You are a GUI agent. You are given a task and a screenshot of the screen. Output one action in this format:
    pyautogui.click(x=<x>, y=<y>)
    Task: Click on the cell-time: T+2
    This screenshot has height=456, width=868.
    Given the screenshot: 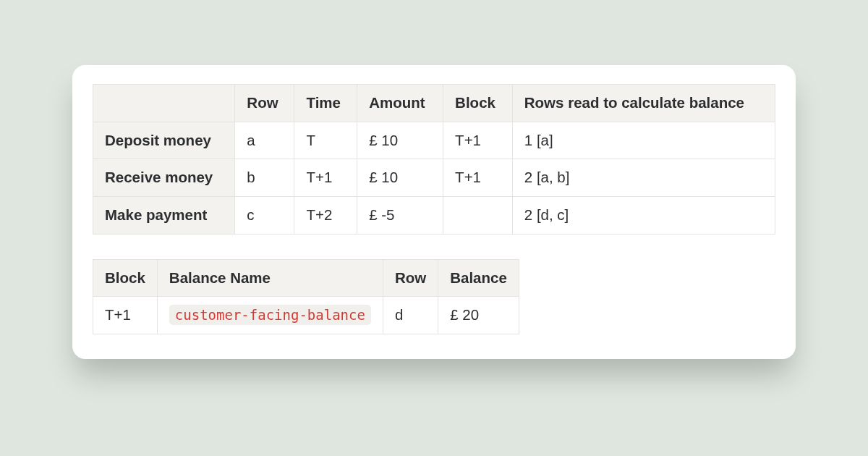 What is the action you would take?
    pyautogui.click(x=326, y=215)
    